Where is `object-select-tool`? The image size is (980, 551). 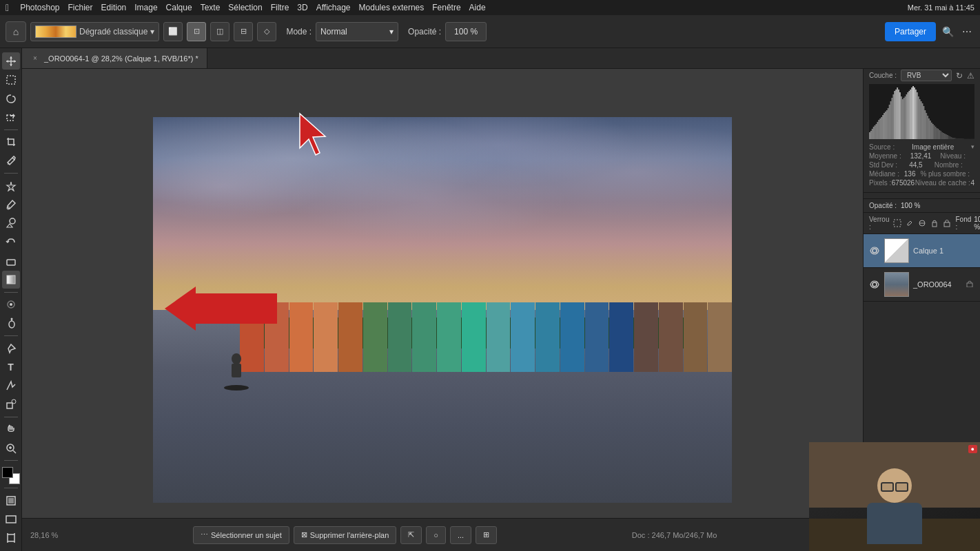 object-select-tool is located at coordinates (11, 117).